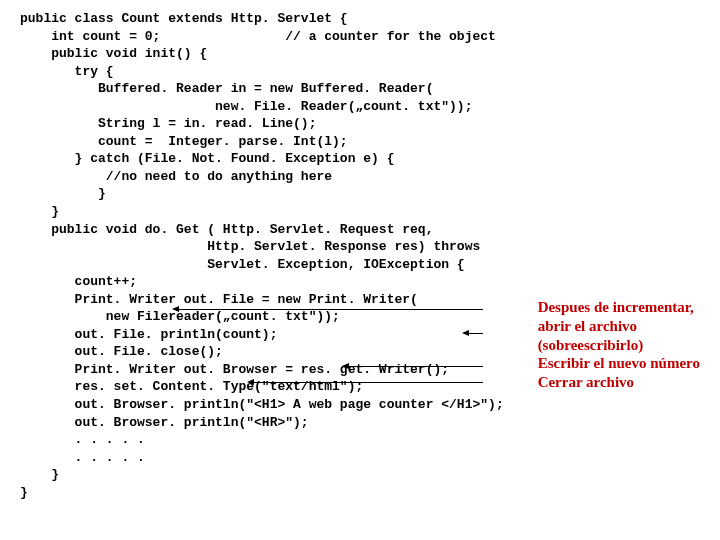 This screenshot has width=720, height=540. I want to click on code-line: out. Browser. println("<H1> A web page c…, so click(360, 405).